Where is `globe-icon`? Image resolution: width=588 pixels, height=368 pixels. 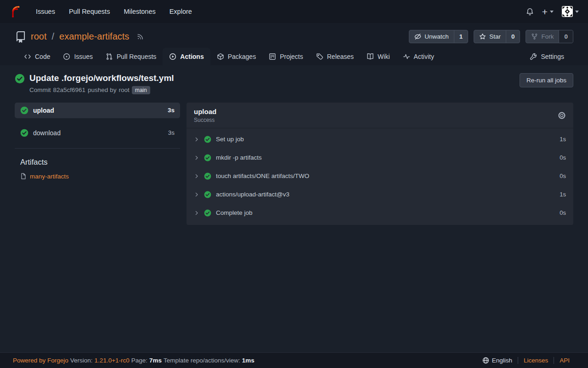 globe-icon is located at coordinates (486, 361).